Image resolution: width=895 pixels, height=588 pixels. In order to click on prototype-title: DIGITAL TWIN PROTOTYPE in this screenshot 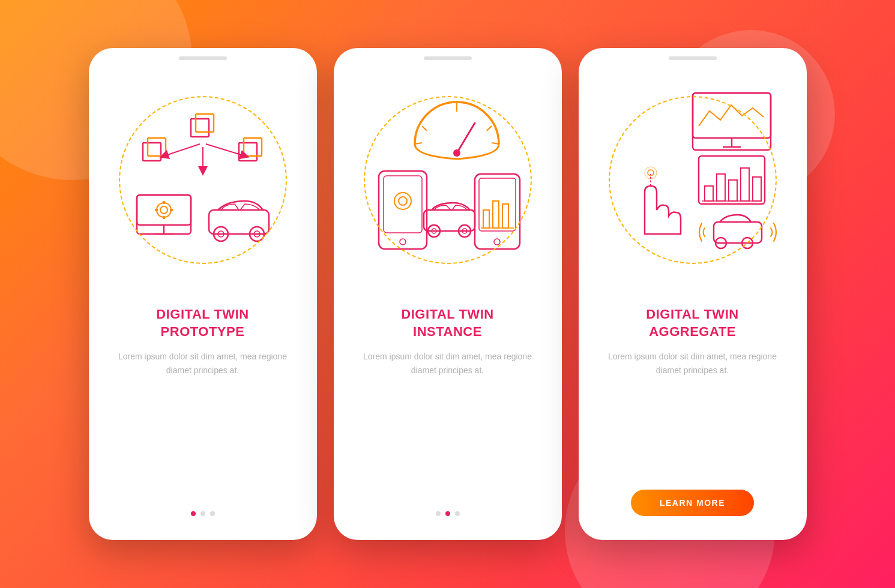, I will do `click(202, 323)`.